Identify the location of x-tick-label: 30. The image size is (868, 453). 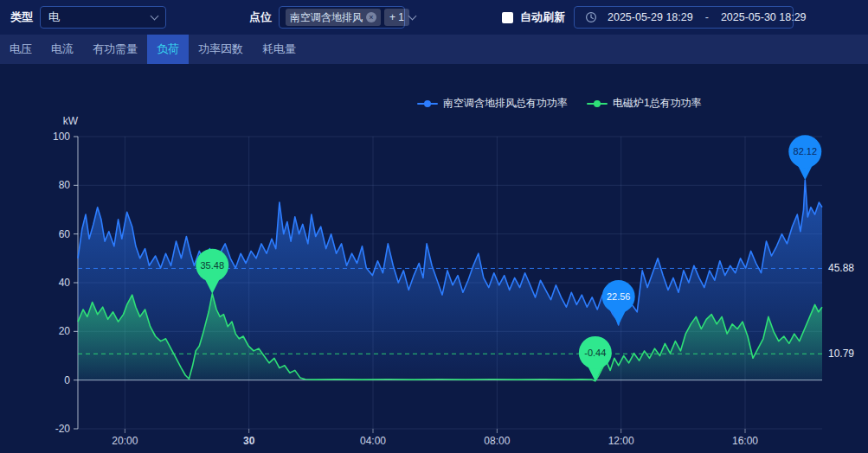
(249, 441).